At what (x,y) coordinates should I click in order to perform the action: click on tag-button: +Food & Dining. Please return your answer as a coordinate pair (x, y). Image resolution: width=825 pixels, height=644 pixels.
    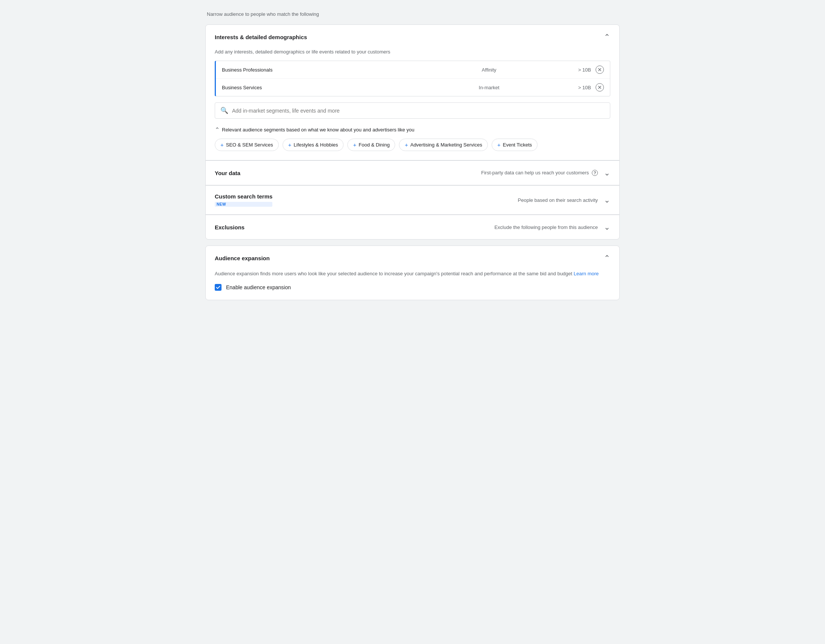
    Looking at the image, I should click on (371, 145).